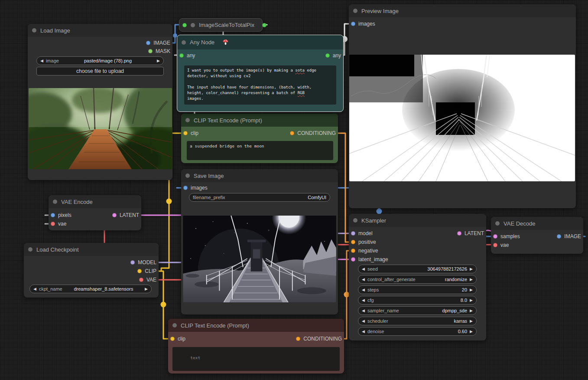  What do you see at coordinates (319, 339) in the screenshot?
I see `output-slot-conditioning: CONDITIONING` at bounding box center [319, 339].